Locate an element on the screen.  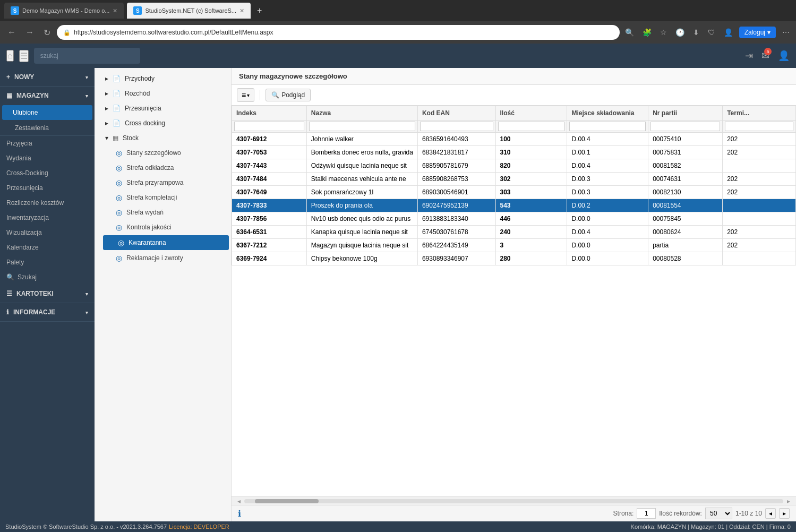
address-text: https://studiosystemdemo.softwarestudio.… is located at coordinates (344, 32).